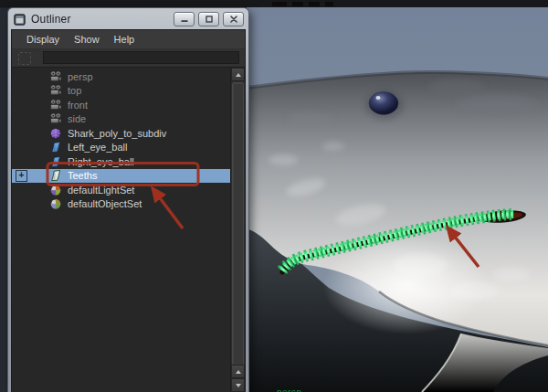 Image resolution: width=548 pixels, height=392 pixels. I want to click on viewport-camera-label: persp, so click(290, 389).